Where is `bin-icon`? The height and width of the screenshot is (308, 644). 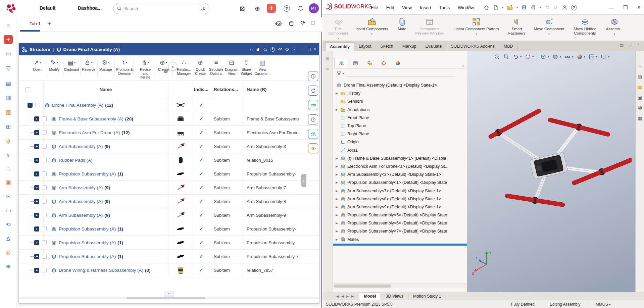 bin-icon is located at coordinates (291, 23).